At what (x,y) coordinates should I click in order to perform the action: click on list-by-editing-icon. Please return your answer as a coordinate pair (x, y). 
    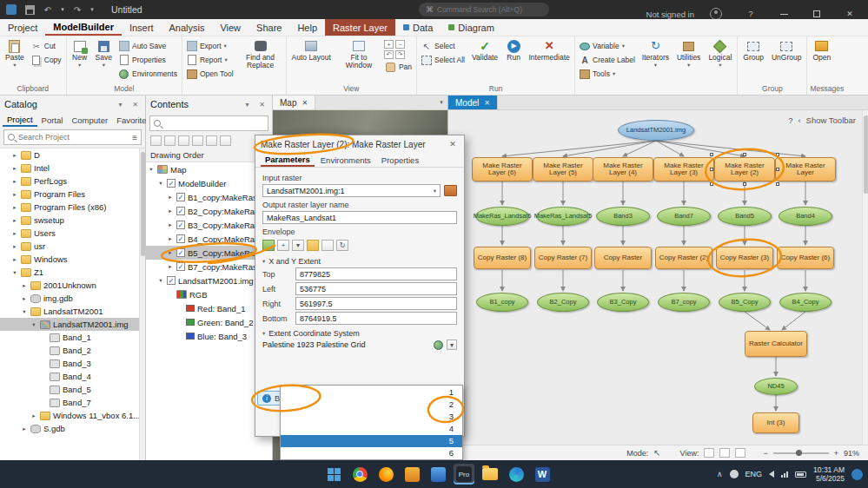
    Looking at the image, I should click on (198, 141).